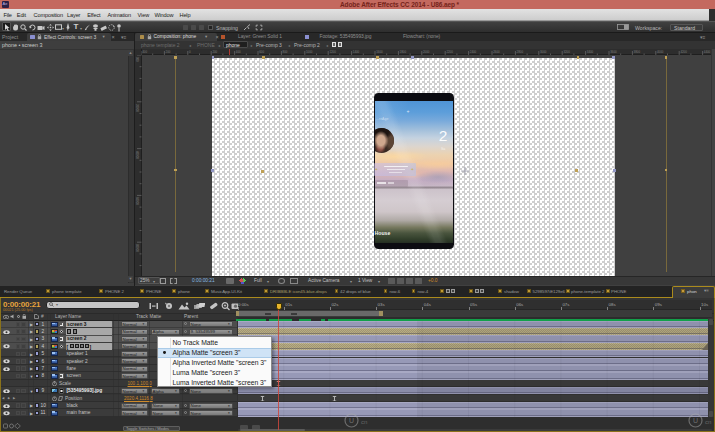  I want to click on svg-text: 3000, so click(544, 51).